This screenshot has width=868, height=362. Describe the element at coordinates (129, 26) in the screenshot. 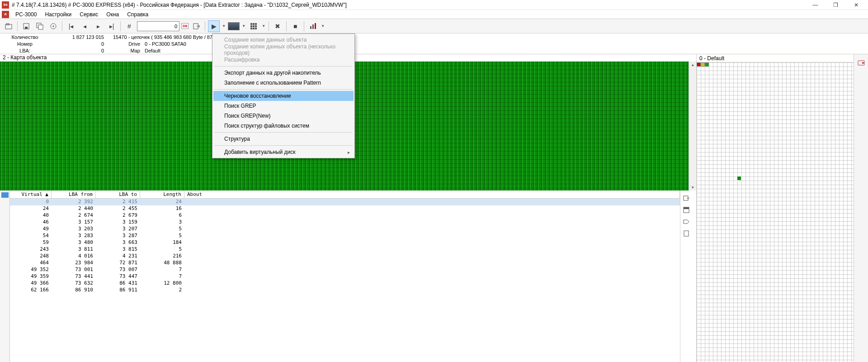

I see `grid-icon: #` at that location.